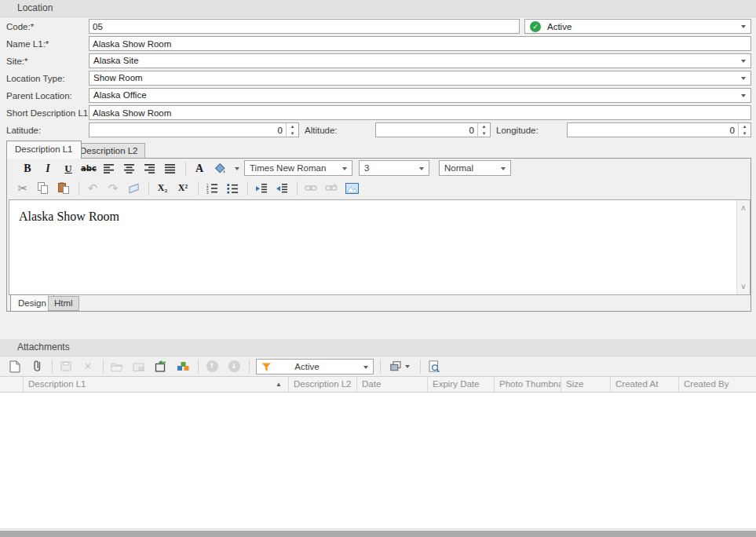  I want to click on font-color-button: A, so click(199, 169).